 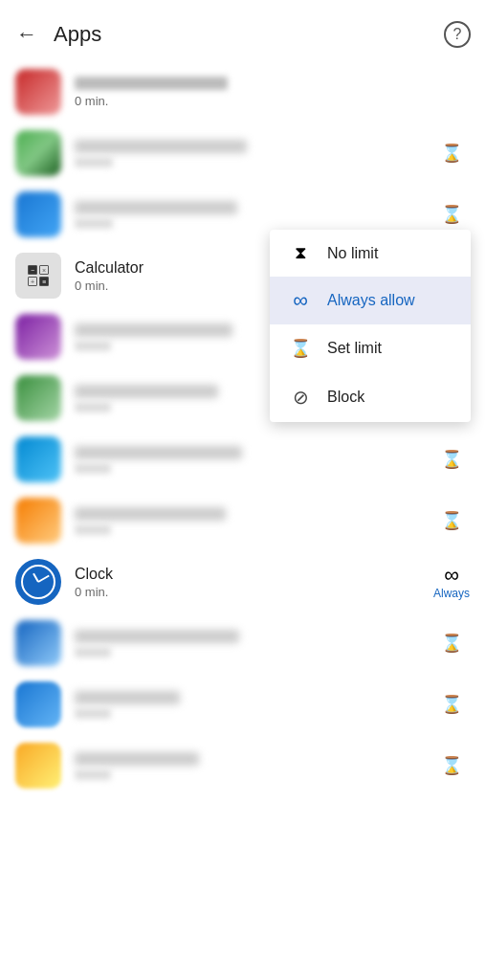 I want to click on back-arrow-icon: ←, so click(x=27, y=34).